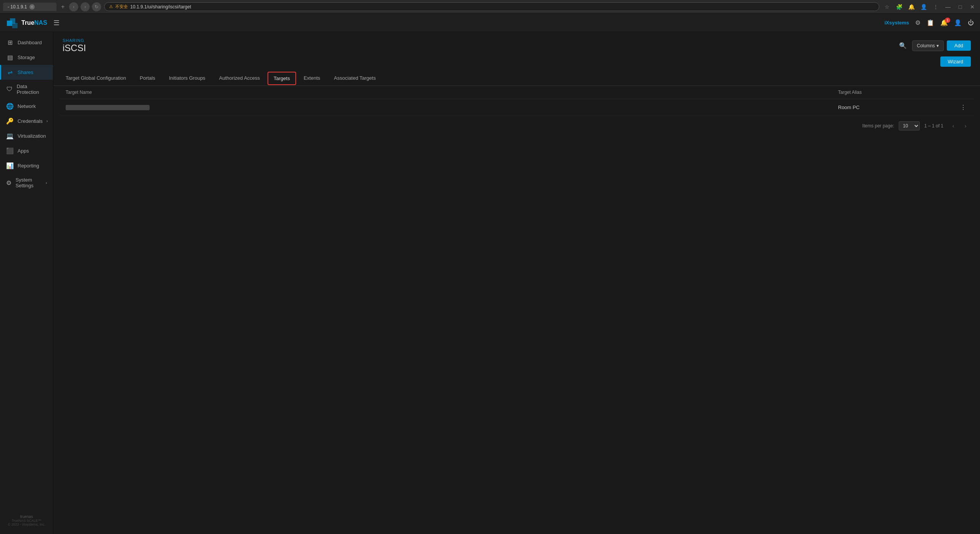  What do you see at coordinates (972, 7) in the screenshot?
I see `close-button: ✕` at bounding box center [972, 7].